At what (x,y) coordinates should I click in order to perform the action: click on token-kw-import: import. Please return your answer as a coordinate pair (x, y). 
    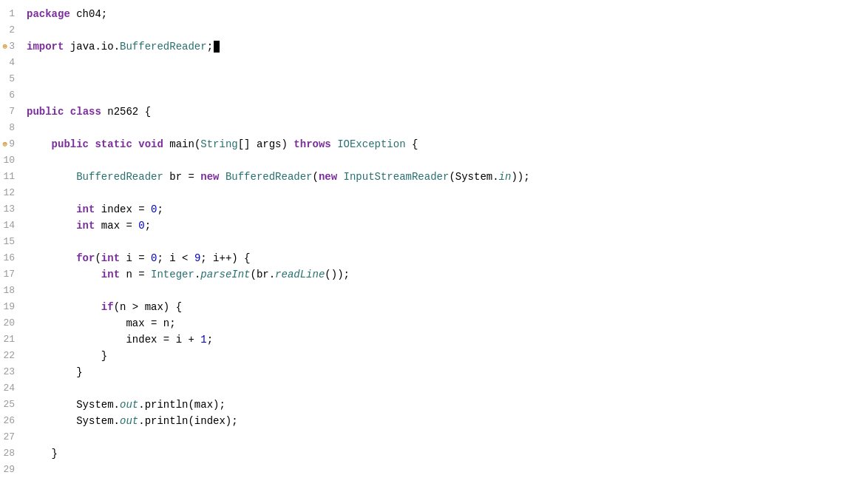
    Looking at the image, I should click on (45, 47).